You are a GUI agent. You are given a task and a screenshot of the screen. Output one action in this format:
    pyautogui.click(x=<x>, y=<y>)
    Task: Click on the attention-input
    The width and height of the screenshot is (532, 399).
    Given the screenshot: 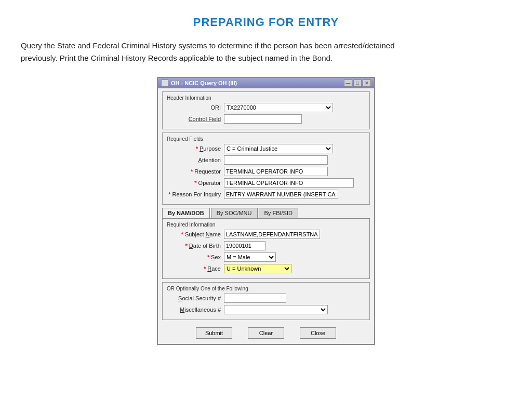 What is the action you would take?
    pyautogui.click(x=276, y=160)
    